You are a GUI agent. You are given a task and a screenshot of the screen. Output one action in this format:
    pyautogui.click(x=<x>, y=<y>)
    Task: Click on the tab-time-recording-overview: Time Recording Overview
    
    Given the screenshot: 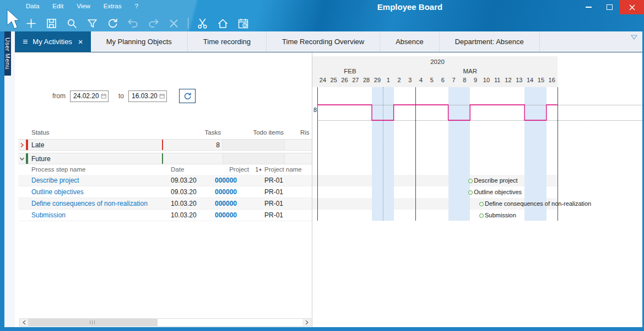 What is the action you would take?
    pyautogui.click(x=323, y=42)
    